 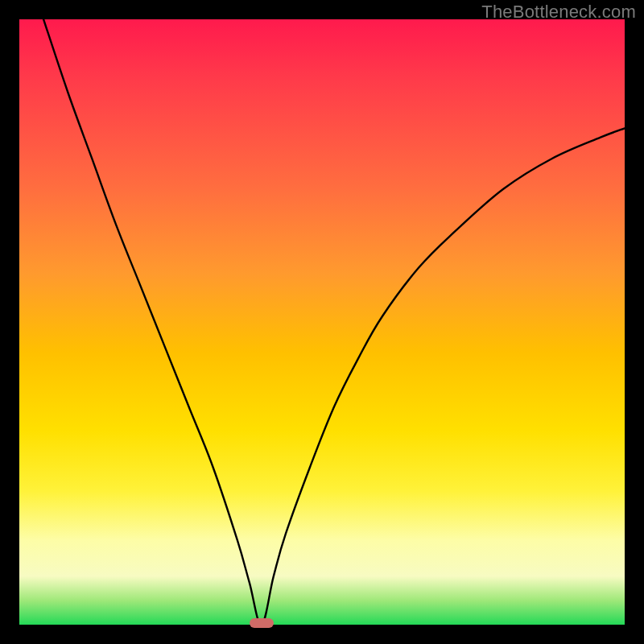 What do you see at coordinates (262, 623) in the screenshot?
I see `minimum-marker` at bounding box center [262, 623].